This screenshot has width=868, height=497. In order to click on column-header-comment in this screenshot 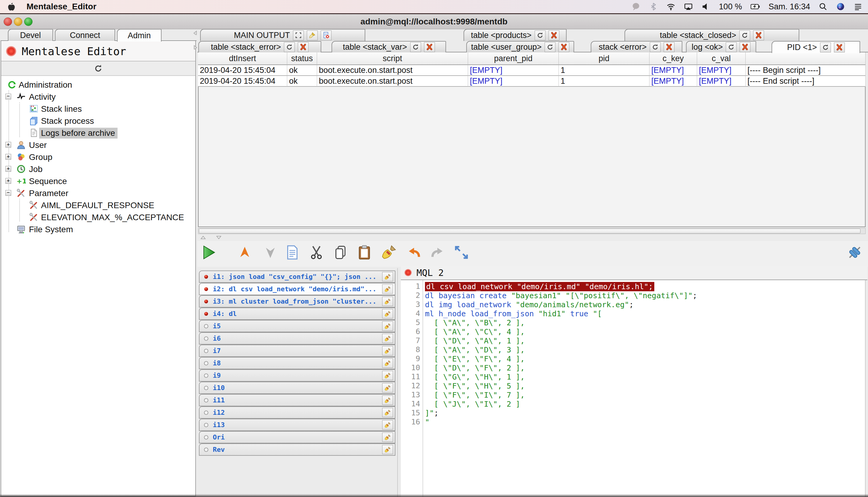, I will do `click(806, 59)`.